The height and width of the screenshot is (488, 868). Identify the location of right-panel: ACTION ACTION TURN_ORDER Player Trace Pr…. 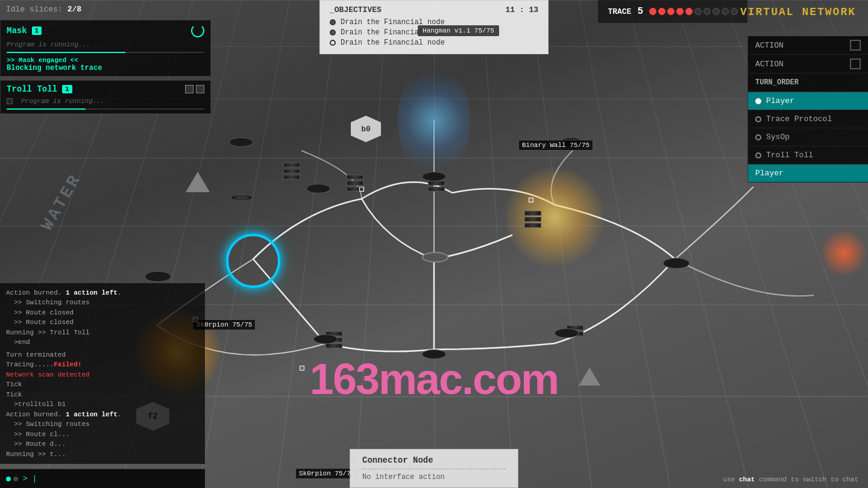
(808, 110).